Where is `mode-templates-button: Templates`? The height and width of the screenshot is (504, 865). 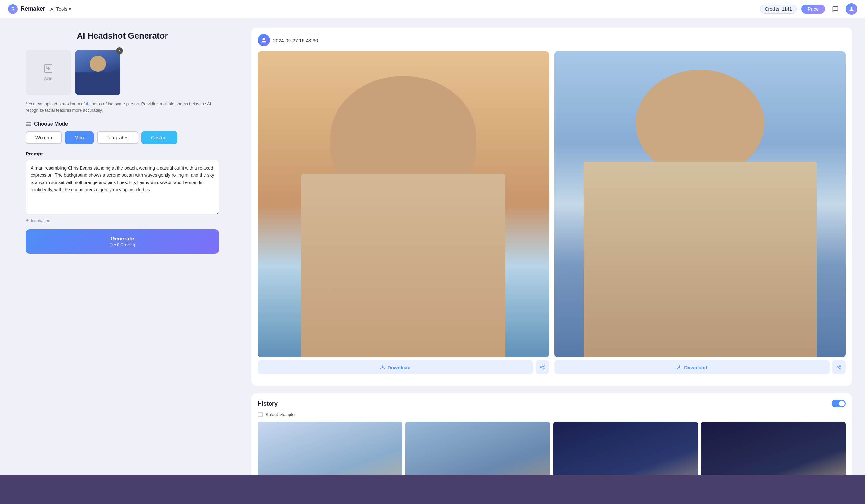
mode-templates-button: Templates is located at coordinates (117, 138).